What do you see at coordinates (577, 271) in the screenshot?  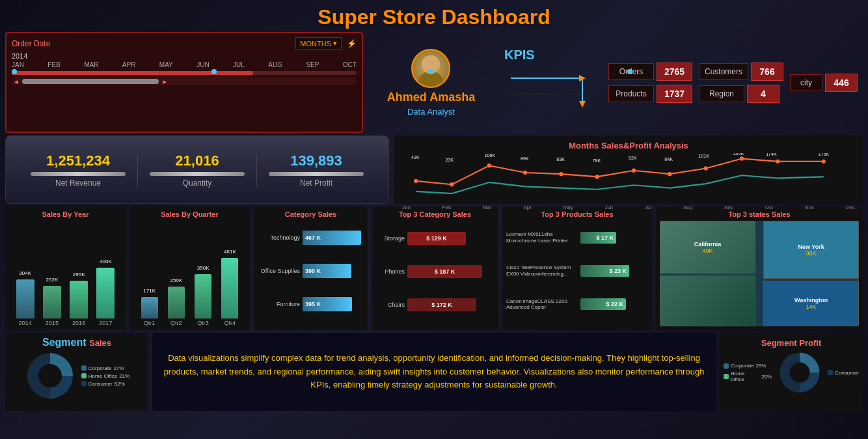 I see `product-cisco: Cisco TelePresence System EX90 Videoconf…` at bounding box center [577, 271].